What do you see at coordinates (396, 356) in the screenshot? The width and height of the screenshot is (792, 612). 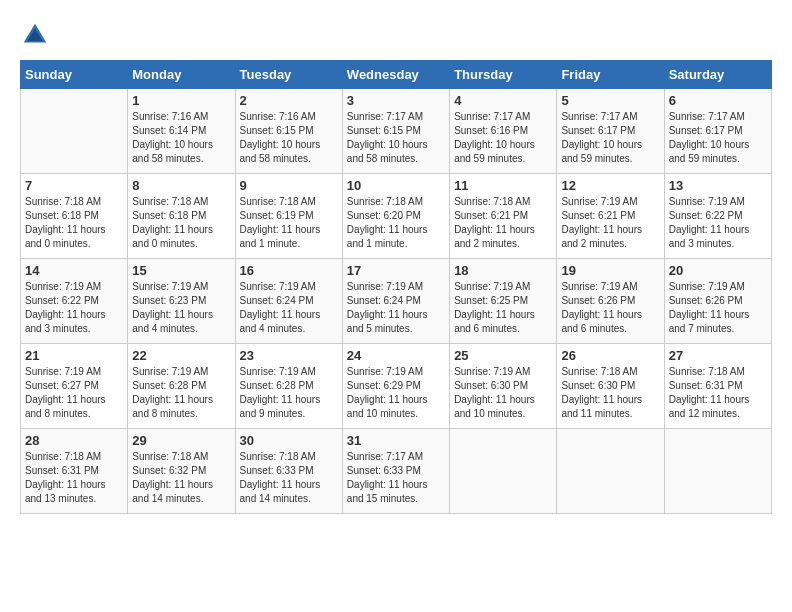 I see `day-number: 24` at bounding box center [396, 356].